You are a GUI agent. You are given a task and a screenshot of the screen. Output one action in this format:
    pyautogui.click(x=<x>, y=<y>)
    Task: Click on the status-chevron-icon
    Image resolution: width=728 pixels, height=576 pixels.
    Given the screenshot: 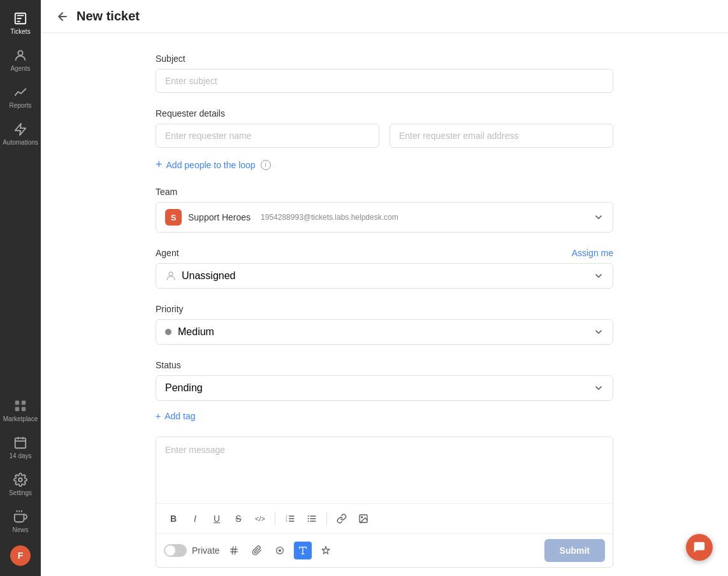 What is the action you would take?
    pyautogui.click(x=599, y=388)
    